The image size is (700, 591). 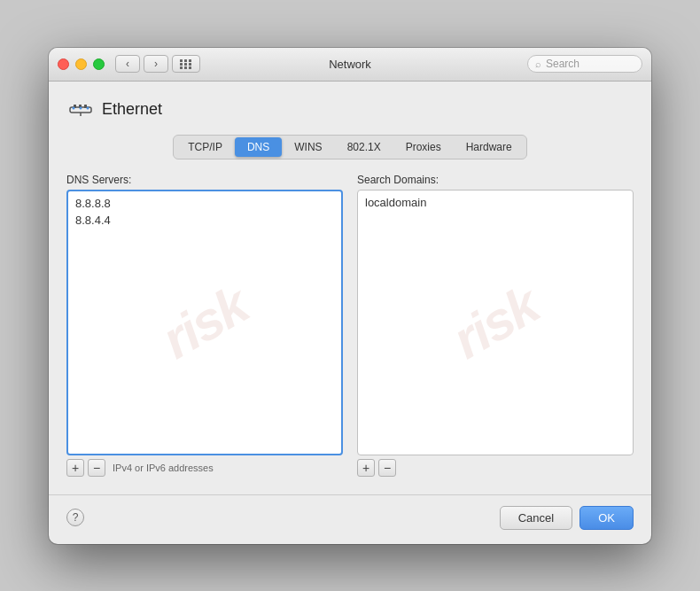 What do you see at coordinates (424, 147) in the screenshot?
I see `tab-proxies: Proxies` at bounding box center [424, 147].